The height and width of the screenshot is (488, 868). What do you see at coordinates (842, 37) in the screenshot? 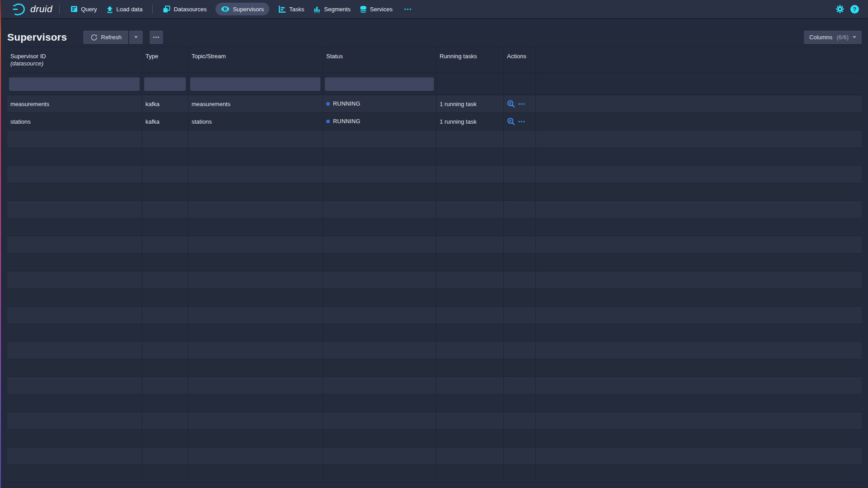
I see `columns-count: (6/6)` at bounding box center [842, 37].